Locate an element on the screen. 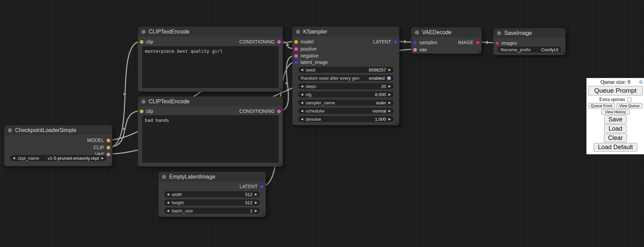 Image resolution: width=644 pixels, height=247 pixels. image-output-port is located at coordinates (478, 42).